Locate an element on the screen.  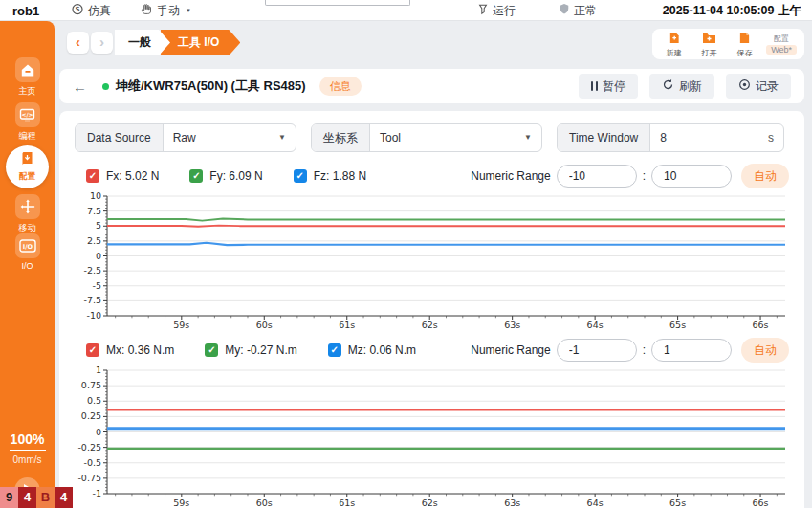
shield-icon is located at coordinates (564, 11).